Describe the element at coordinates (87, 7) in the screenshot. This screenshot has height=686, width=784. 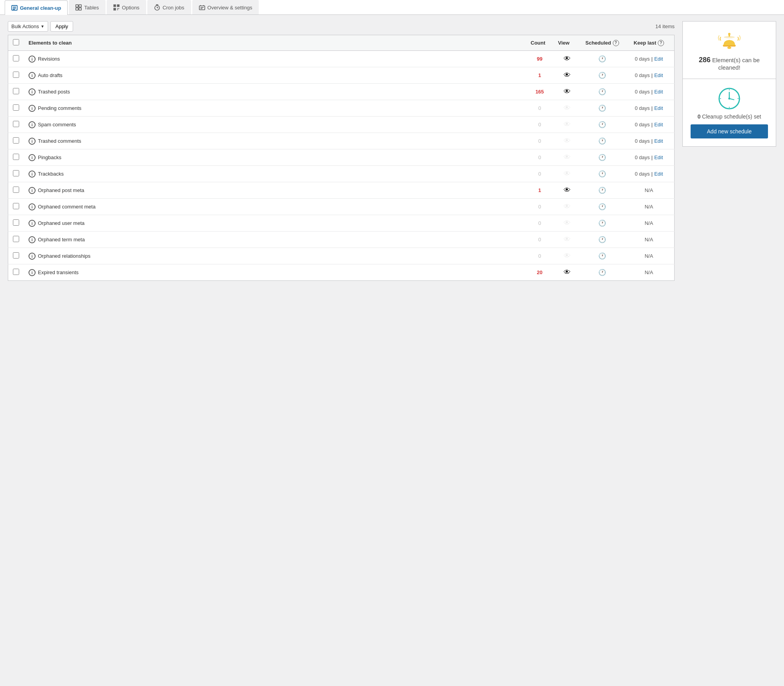
I see `tab-tables: Tables` at that location.